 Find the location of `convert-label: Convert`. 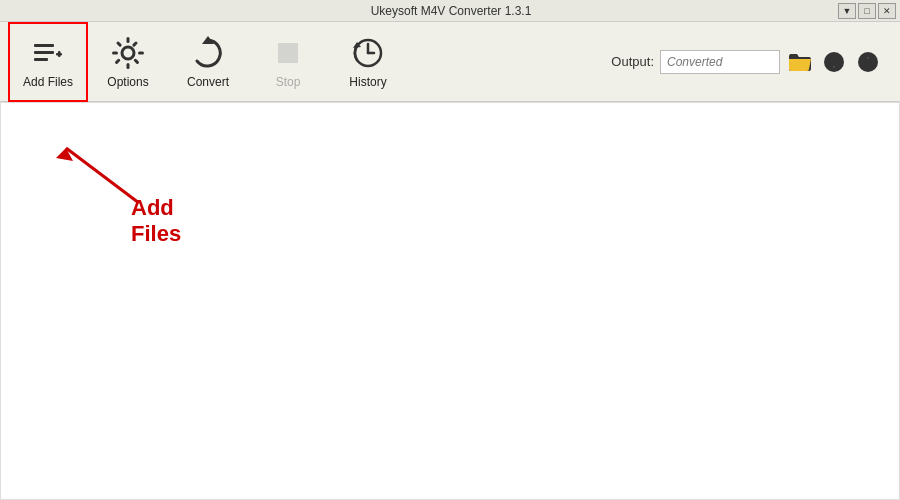

convert-label: Convert is located at coordinates (208, 82).